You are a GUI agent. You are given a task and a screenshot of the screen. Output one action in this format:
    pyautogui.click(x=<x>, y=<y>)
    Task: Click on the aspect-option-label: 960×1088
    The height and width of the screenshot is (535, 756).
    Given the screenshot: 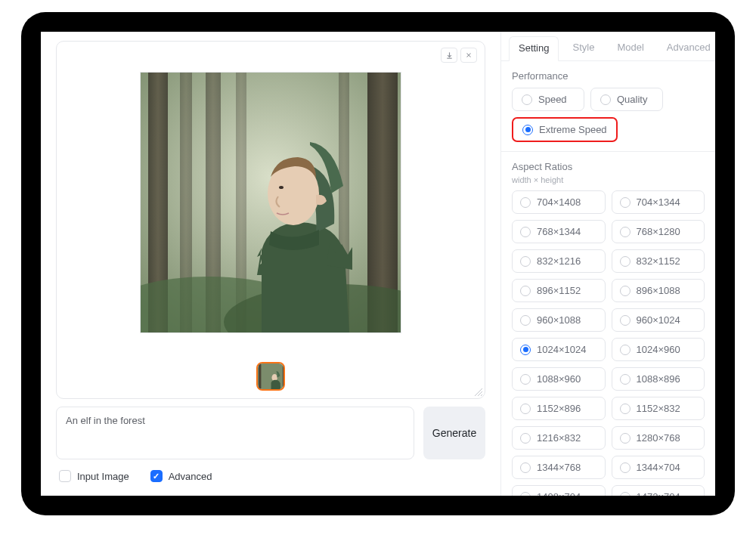 What is the action you would take?
    pyautogui.click(x=559, y=320)
    